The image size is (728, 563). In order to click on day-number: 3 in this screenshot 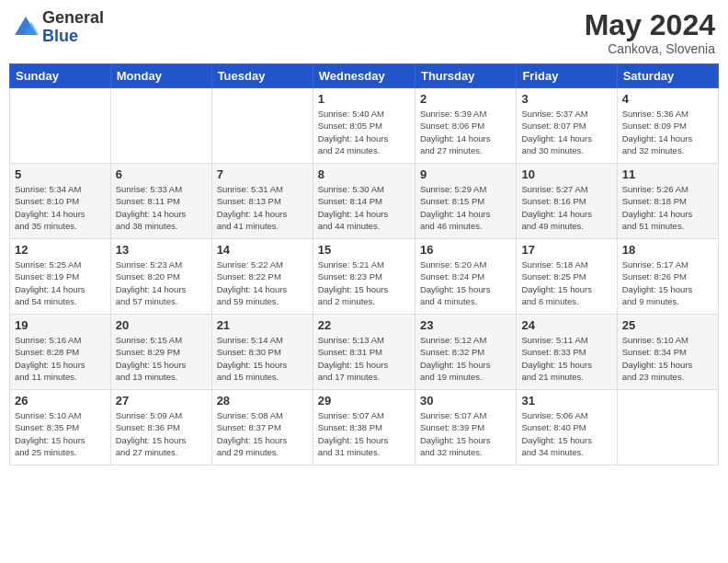, I will do `click(566, 99)`.